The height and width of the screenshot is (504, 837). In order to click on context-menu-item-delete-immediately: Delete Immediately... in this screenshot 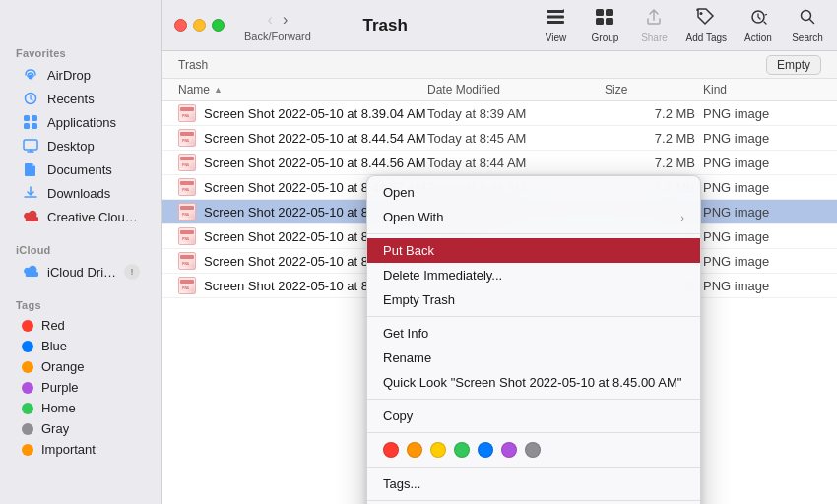, I will do `click(534, 276)`.